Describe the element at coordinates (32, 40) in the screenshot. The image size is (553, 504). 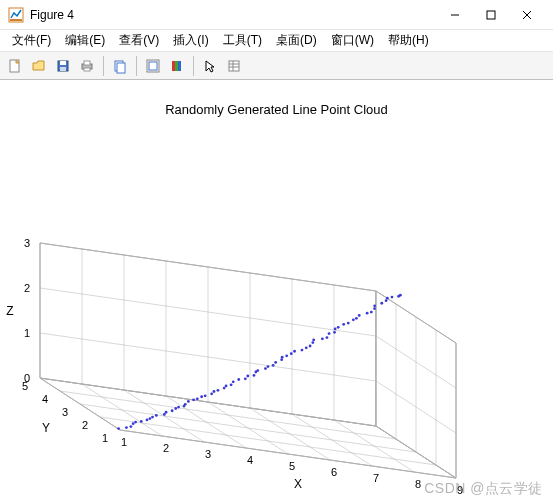
I see `menu-file: 文件(F)` at that location.